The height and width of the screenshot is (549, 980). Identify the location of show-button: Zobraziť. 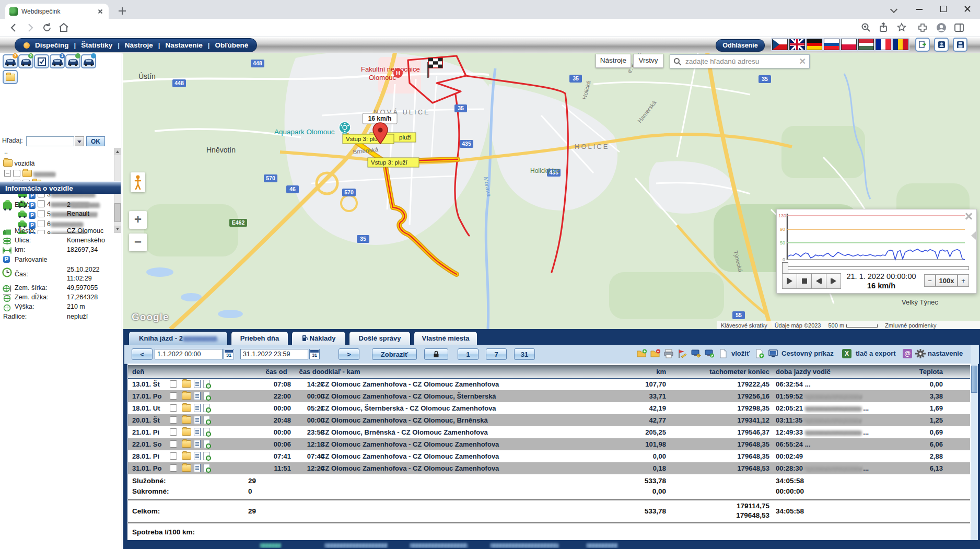
(394, 354).